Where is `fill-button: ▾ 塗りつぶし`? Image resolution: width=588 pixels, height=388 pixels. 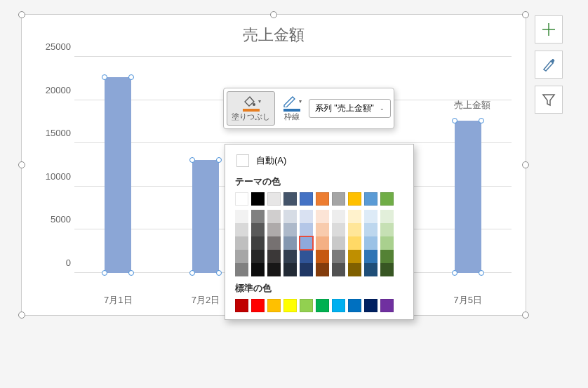 fill-button: ▾ 塗りつぶし is located at coordinates (251, 108).